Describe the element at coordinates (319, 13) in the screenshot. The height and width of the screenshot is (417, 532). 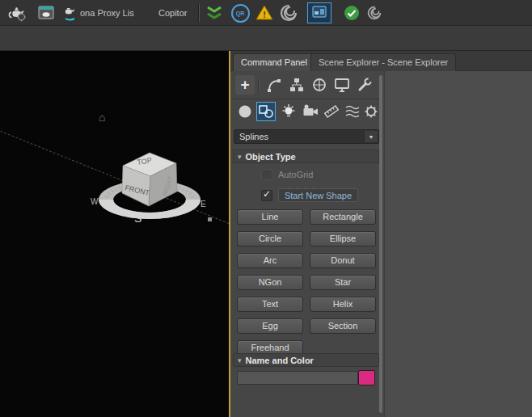
I see `active-tool-icon` at that location.